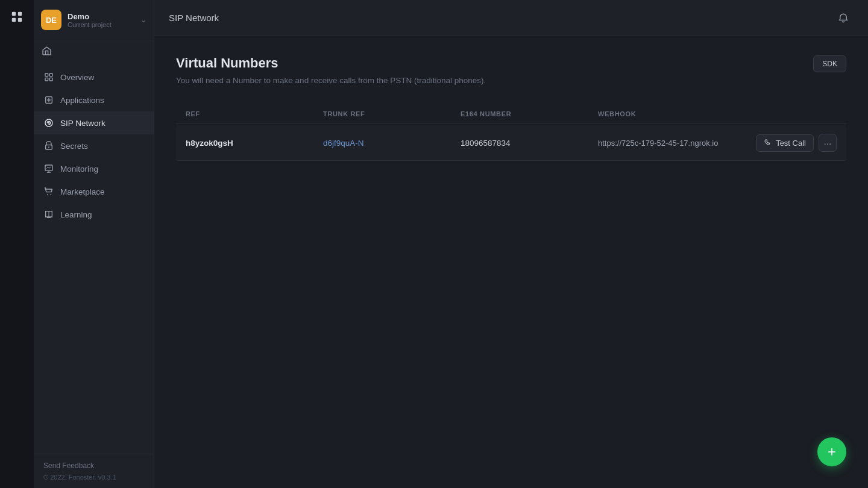  I want to click on col-trunk-ref: TRUNK REF, so click(389, 114).